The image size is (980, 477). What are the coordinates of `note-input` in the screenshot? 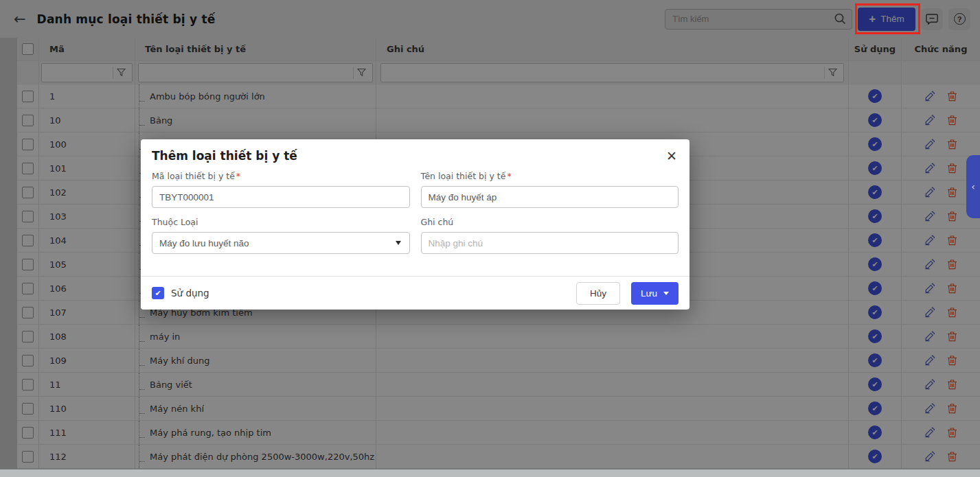 It's located at (550, 243).